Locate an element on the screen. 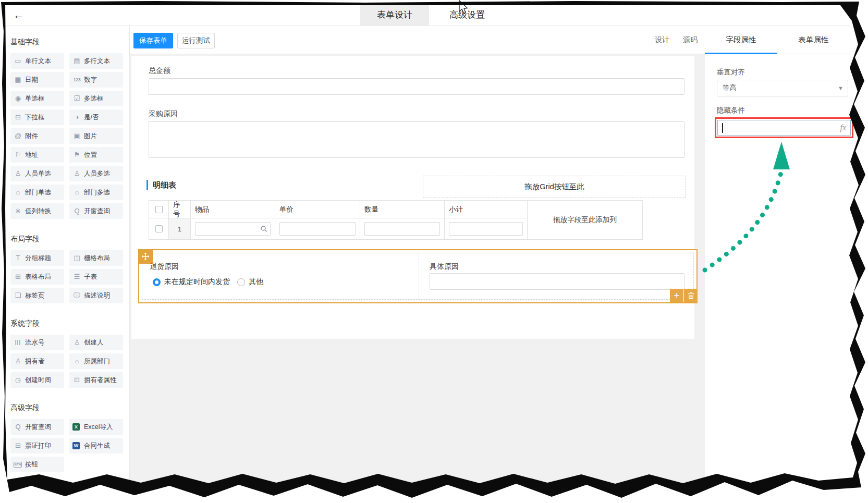 The height and width of the screenshot is (503, 868). sidebar-item-label: 附件 is located at coordinates (31, 137).